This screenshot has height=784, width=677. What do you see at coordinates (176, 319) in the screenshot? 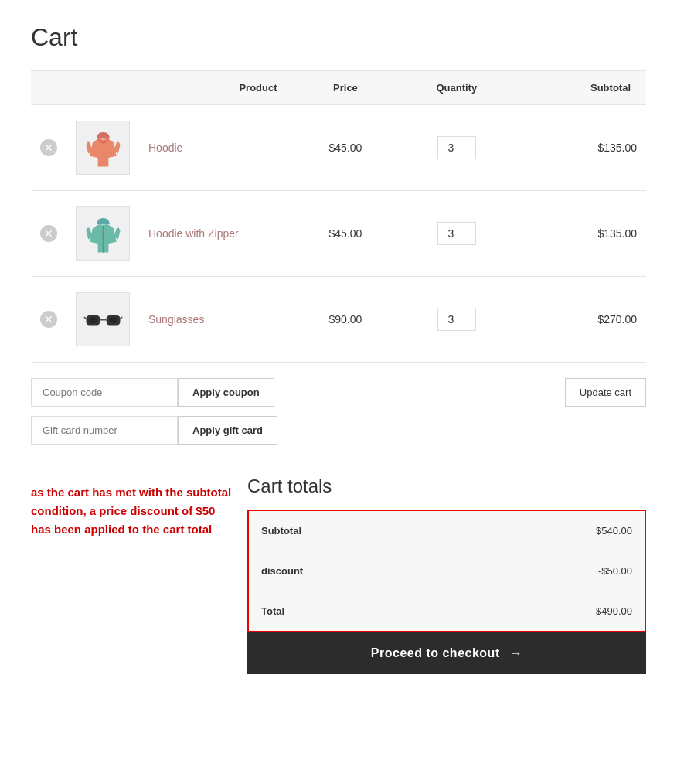
I see `product-link: Sunglasses` at bounding box center [176, 319].